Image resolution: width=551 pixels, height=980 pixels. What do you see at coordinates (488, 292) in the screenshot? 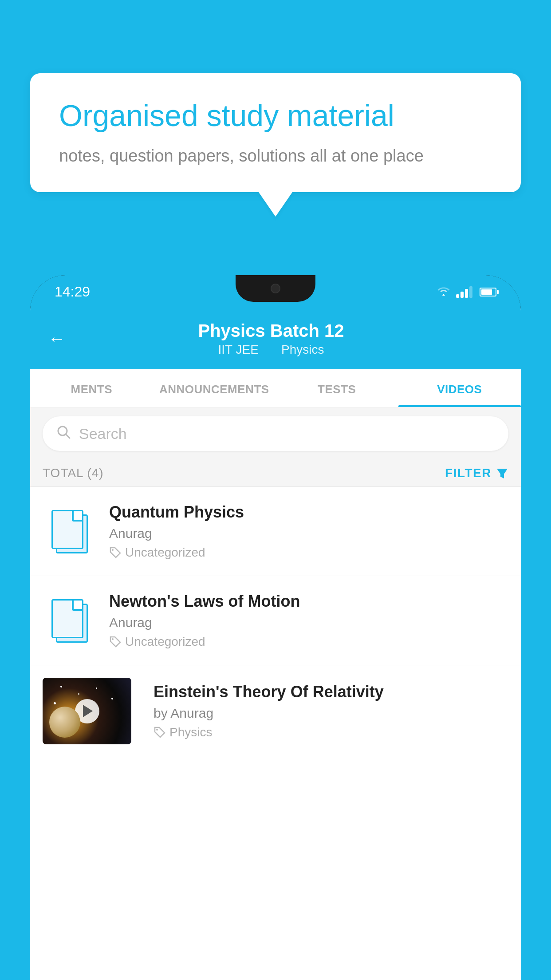
I see `battery-icon` at bounding box center [488, 292].